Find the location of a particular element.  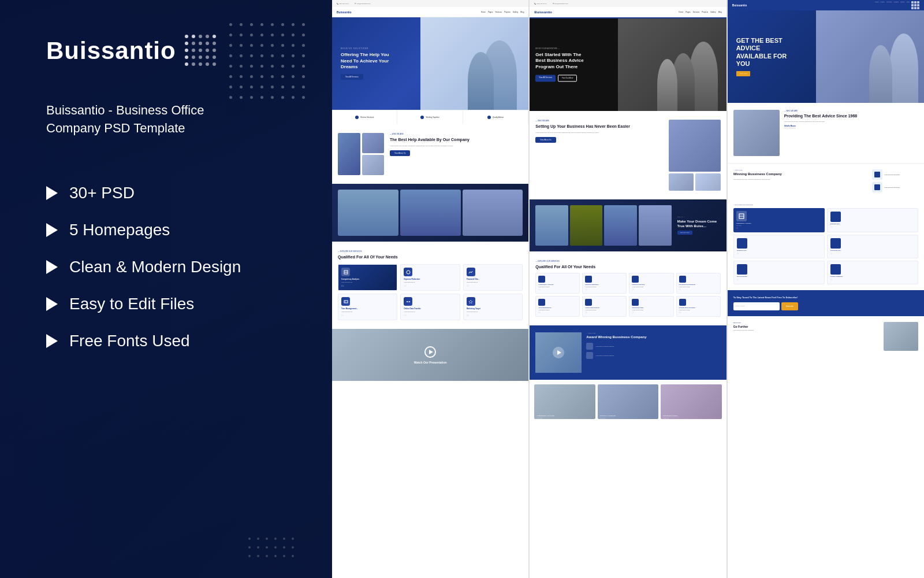

services-grid-3: Competency Analysis Your More 01 Expense… is located at coordinates (826, 246).